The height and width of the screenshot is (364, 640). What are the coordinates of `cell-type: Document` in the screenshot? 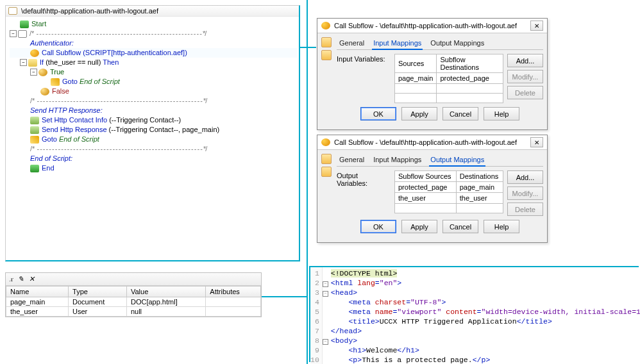 It's located at (97, 302).